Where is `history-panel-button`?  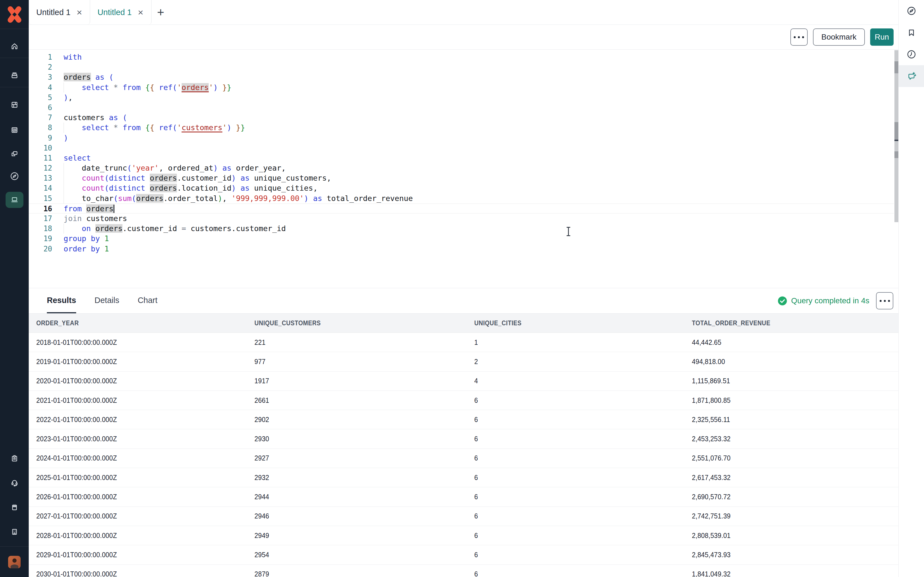
history-panel-button is located at coordinates (911, 54).